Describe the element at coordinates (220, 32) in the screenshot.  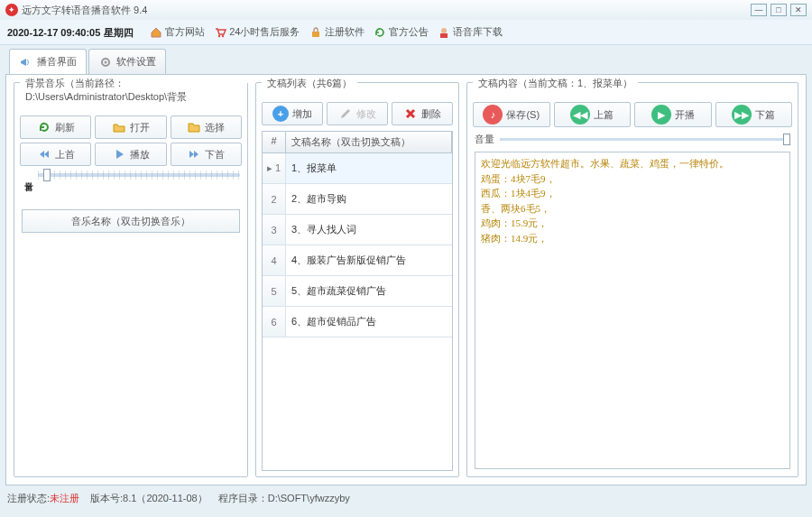
I see `cart-icon` at that location.